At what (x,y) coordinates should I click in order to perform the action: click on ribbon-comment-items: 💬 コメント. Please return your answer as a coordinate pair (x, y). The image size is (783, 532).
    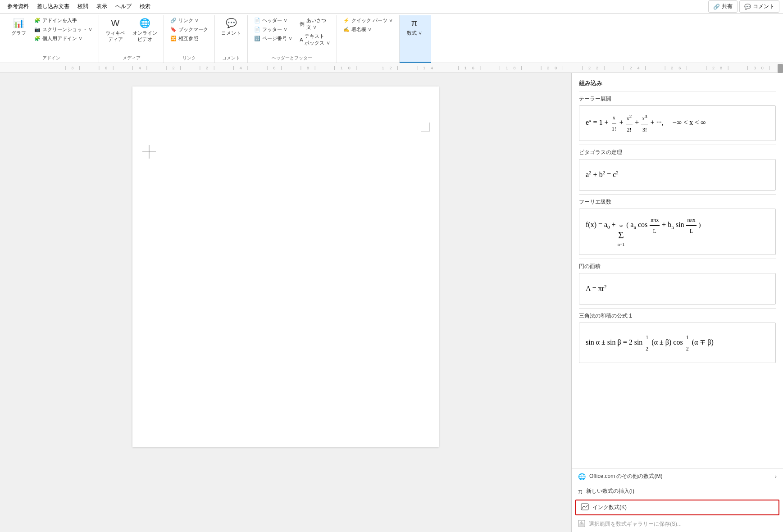
    Looking at the image, I should click on (231, 35).